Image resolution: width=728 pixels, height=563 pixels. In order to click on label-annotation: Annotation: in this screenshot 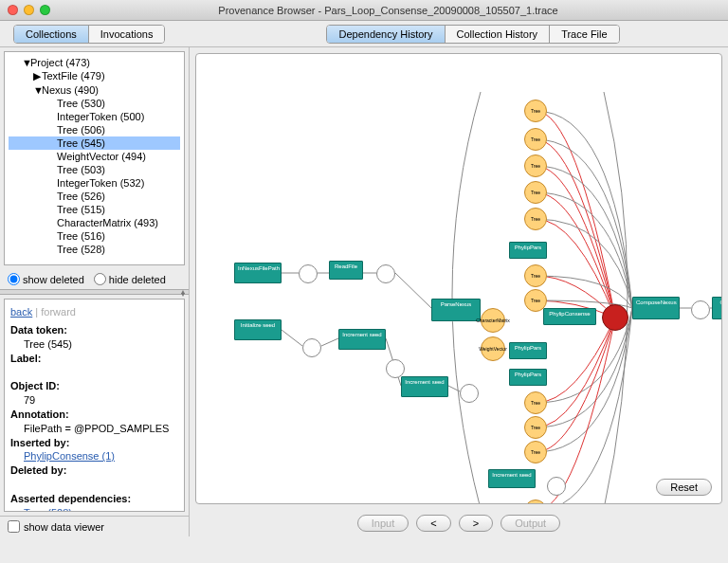, I will do `click(40, 414)`.